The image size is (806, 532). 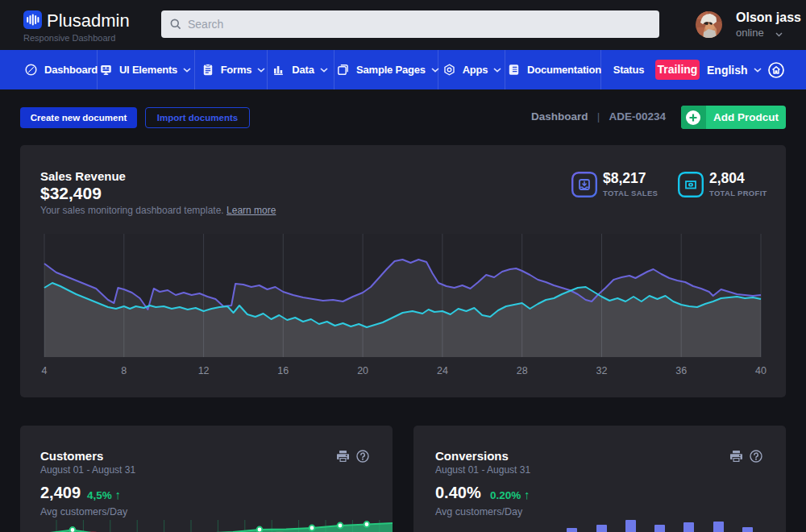 What do you see at coordinates (363, 371) in the screenshot?
I see `svg-text: 20` at bounding box center [363, 371].